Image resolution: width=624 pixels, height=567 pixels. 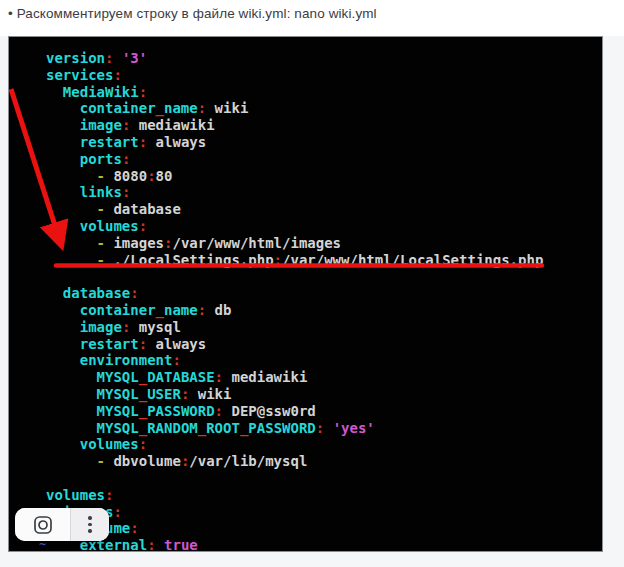 I want to click on code-line: container_name: wiki, so click(x=294, y=108).